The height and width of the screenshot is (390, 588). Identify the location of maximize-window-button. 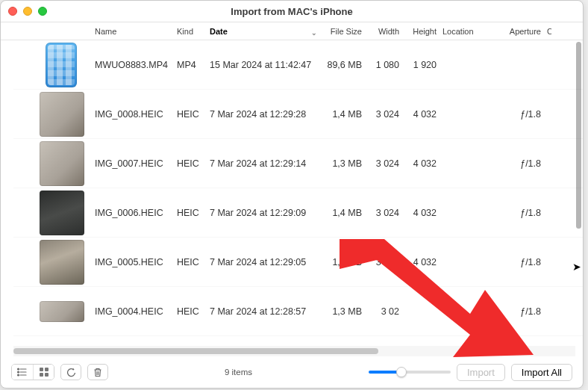
(43, 11).